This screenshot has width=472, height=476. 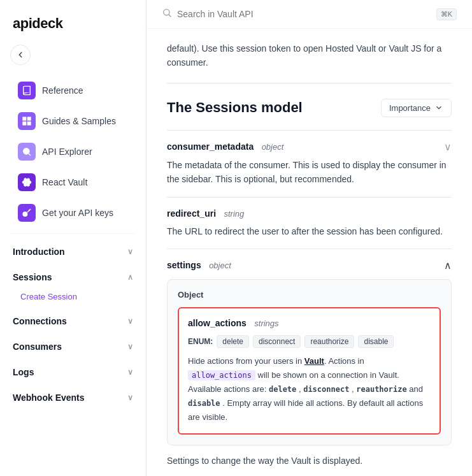 What do you see at coordinates (310, 147) in the screenshot?
I see `field-consumer-metadata-header: consumer_metadata object ∨` at bounding box center [310, 147].